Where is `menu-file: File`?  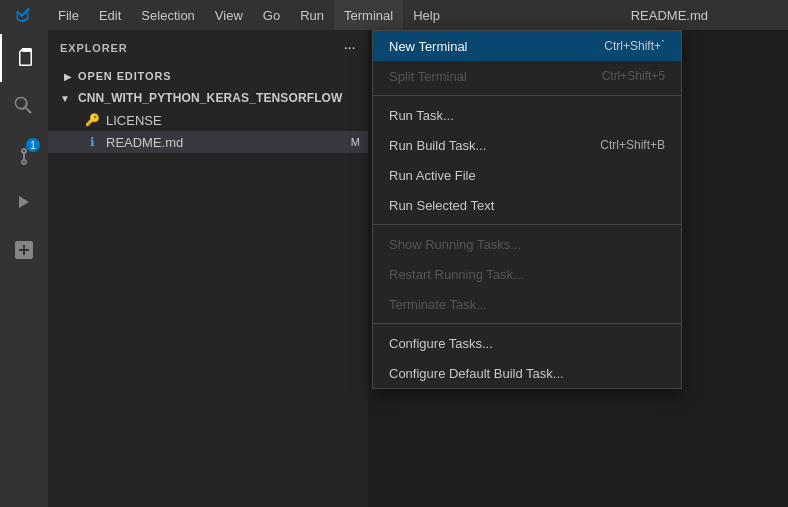 menu-file: File is located at coordinates (68, 15).